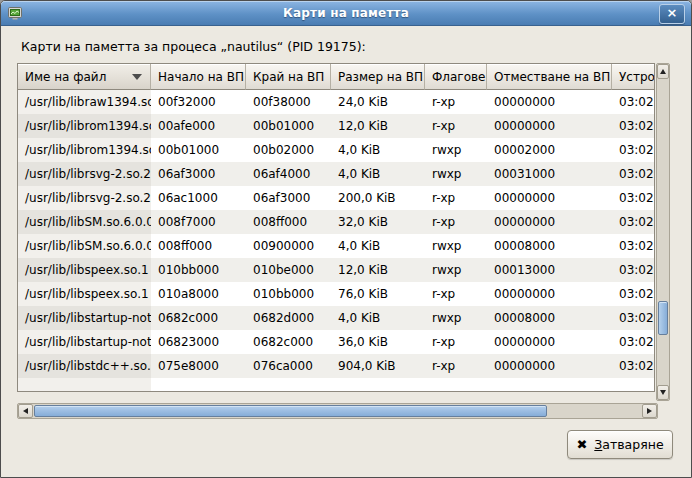 Image resolution: width=692 pixels, height=478 pixels. I want to click on horizontal-scrollbar, so click(338, 411).